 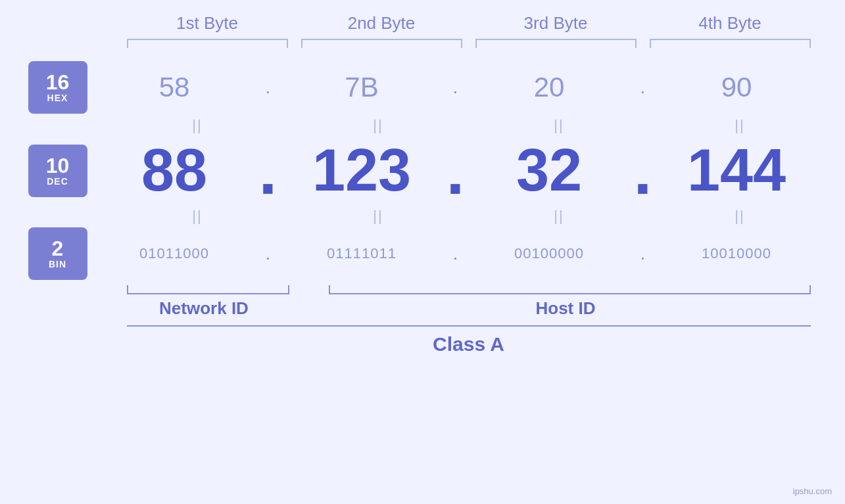 I want to click on dec-values-row: 88 . 123 . 32 . 144, so click(x=456, y=171).